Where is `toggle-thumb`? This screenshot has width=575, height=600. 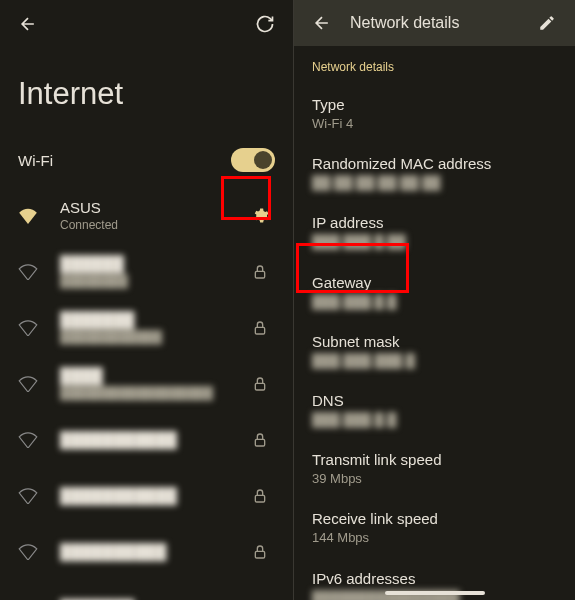
toggle-thumb is located at coordinates (263, 160).